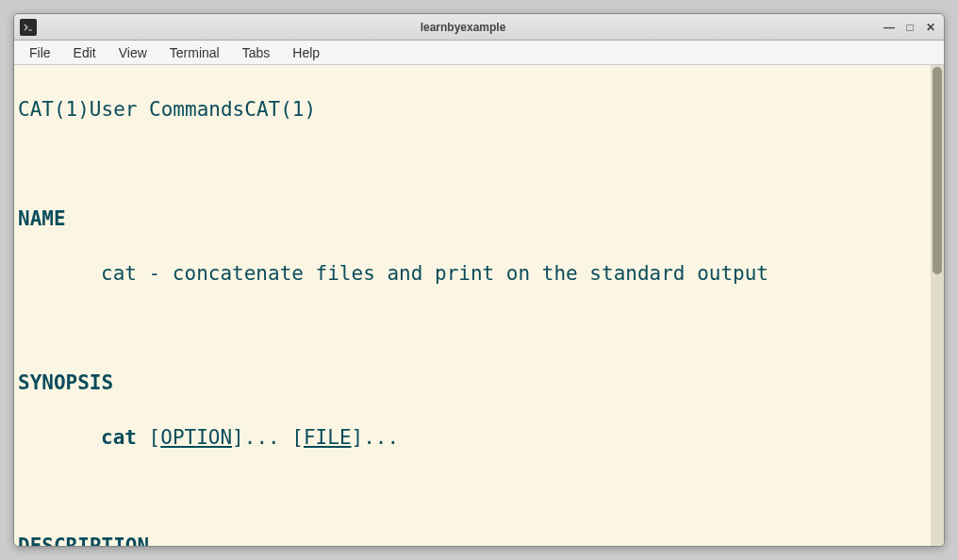 This screenshot has height=560, width=958. What do you see at coordinates (167, 109) in the screenshot?
I see `man-header-center: User Commands` at bounding box center [167, 109].